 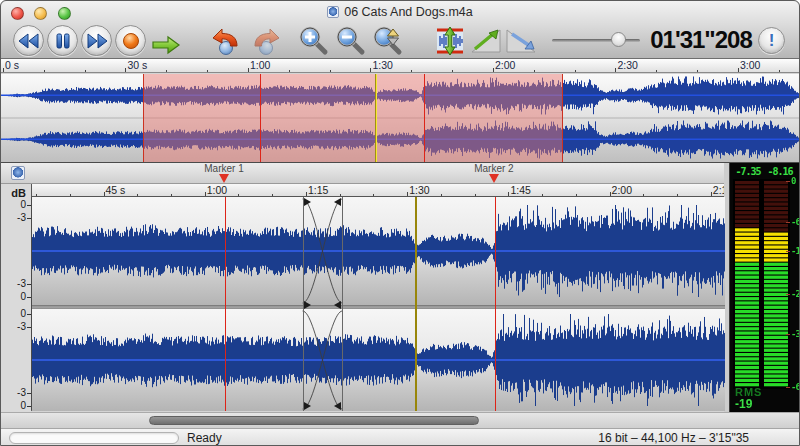 I want to click on fade-in-icon, so click(x=486, y=41).